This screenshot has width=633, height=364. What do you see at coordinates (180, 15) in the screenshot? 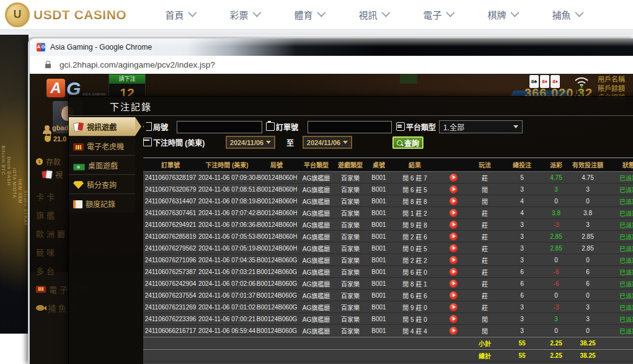
I see `nav-item-0: 首頁` at bounding box center [180, 15].